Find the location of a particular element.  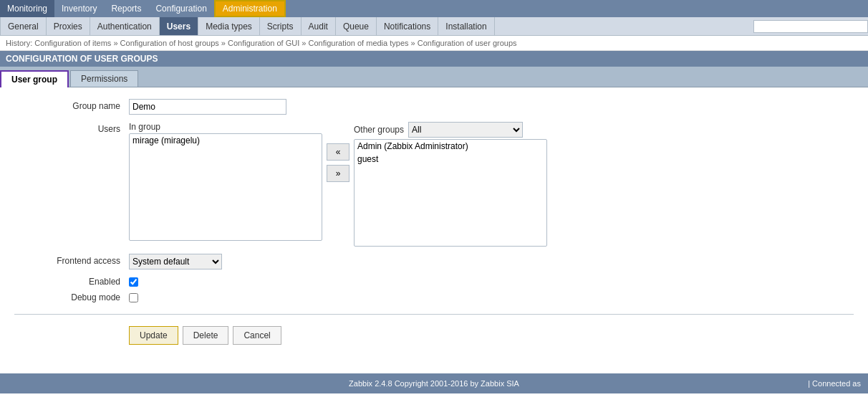

footer-connected: | Connected as is located at coordinates (834, 383).